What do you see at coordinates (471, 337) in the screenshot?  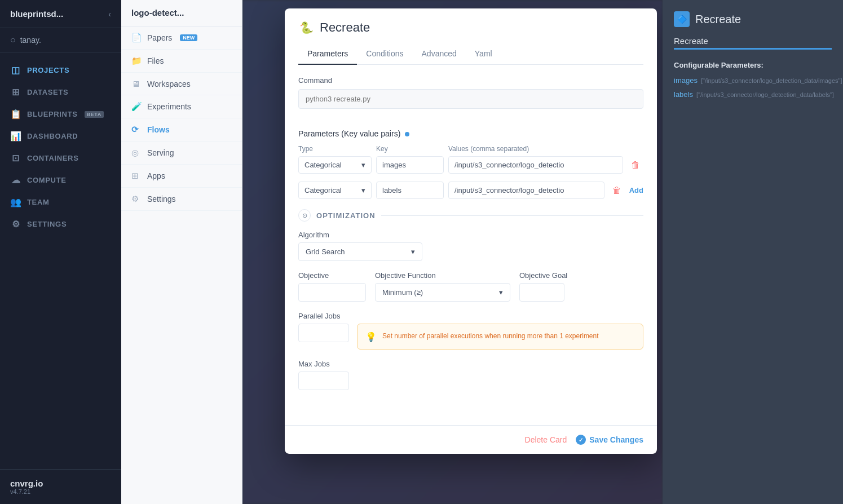 I see `parallel-row: 💡 Set number of parallel executions when…` at bounding box center [471, 337].